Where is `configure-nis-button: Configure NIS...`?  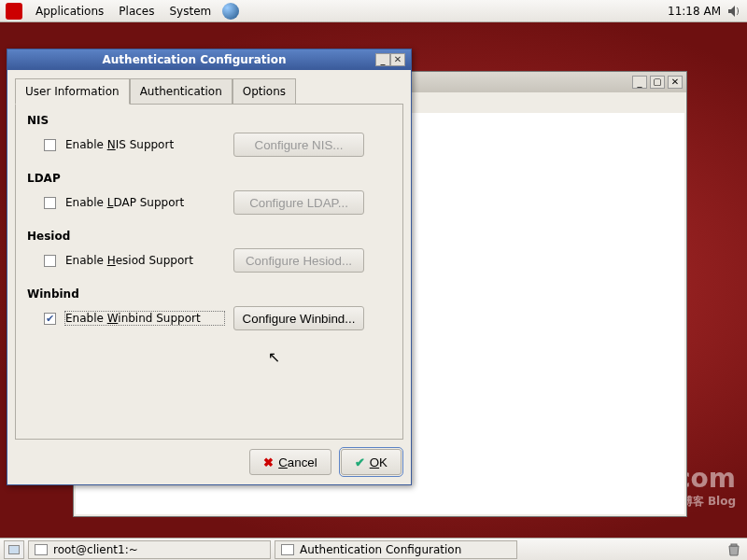
configure-nis-button: Configure NIS... is located at coordinates (299, 145).